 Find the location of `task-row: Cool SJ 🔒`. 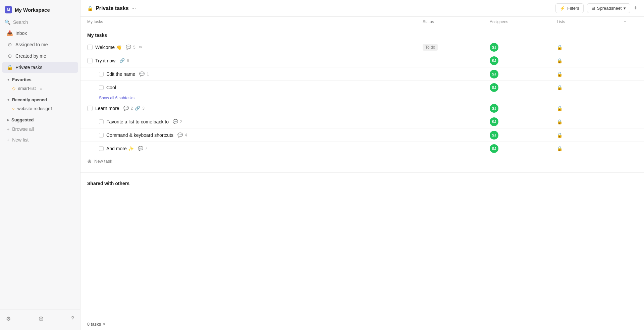

task-row: Cool SJ 🔒 is located at coordinates (362, 88).